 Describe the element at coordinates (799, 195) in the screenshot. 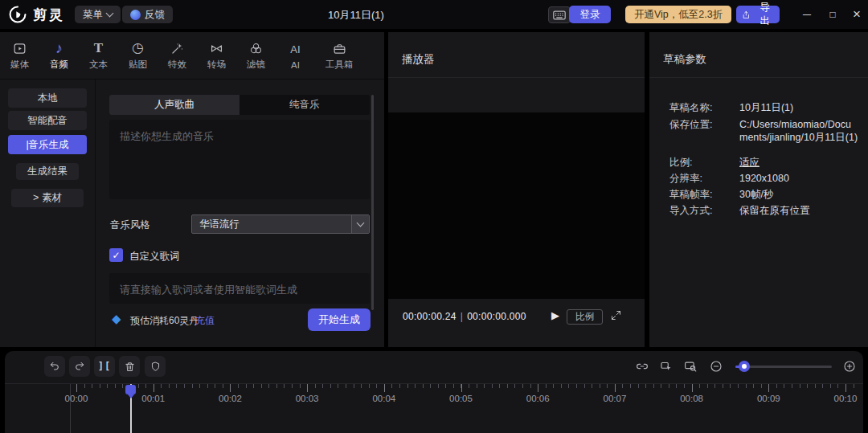

I see `param-value: 30帧/秒` at that location.